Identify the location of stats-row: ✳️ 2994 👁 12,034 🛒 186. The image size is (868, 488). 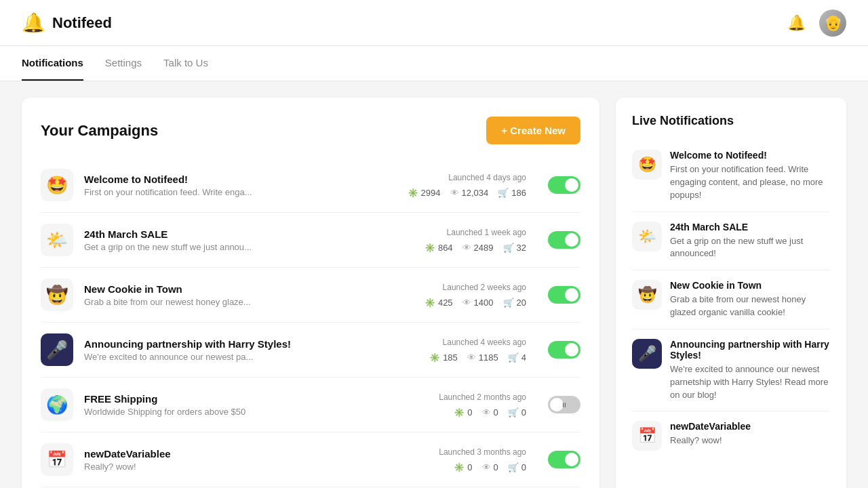
(467, 192).